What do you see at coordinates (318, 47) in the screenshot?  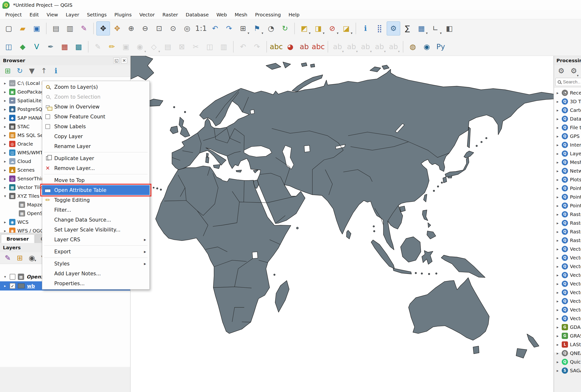 I see `labeling-rules-button: abc` at bounding box center [318, 47].